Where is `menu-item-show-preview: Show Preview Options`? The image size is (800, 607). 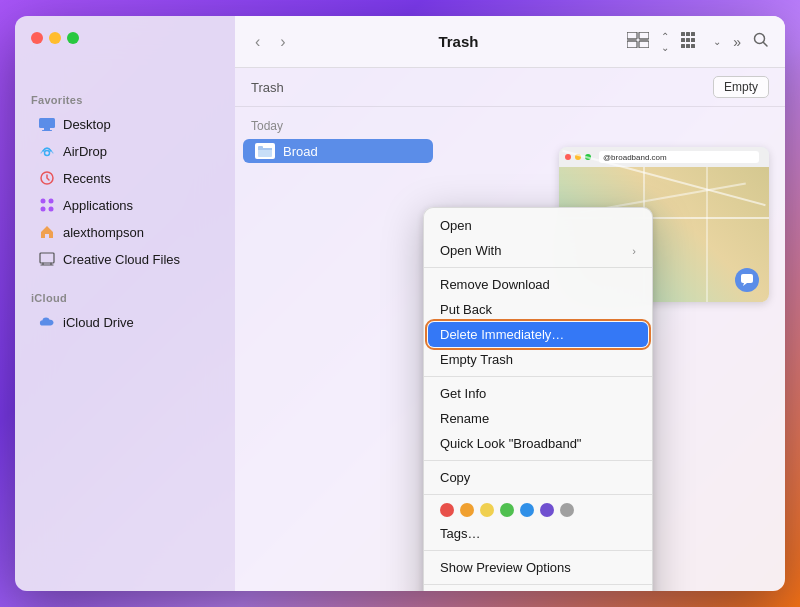
menu-item-show-preview: Show Preview Options is located at coordinates (538, 568).